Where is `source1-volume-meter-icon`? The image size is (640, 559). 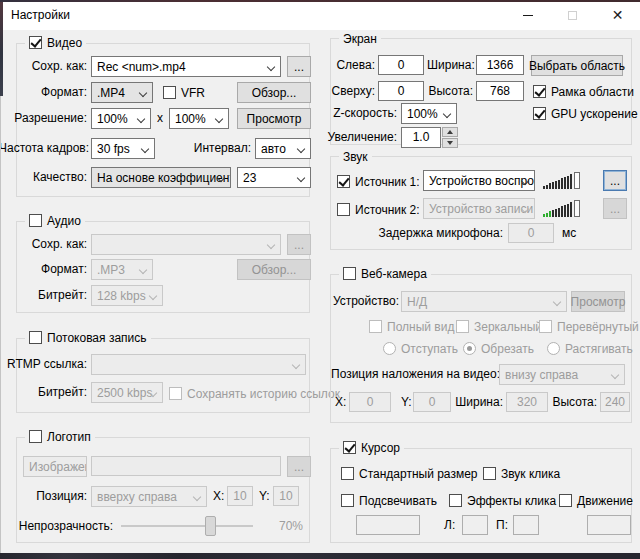 source1-volume-meter-icon is located at coordinates (562, 180).